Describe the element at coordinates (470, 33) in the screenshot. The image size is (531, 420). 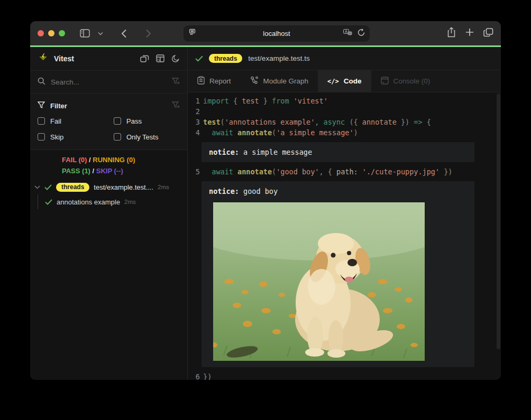
I see `new-tab-icon` at that location.